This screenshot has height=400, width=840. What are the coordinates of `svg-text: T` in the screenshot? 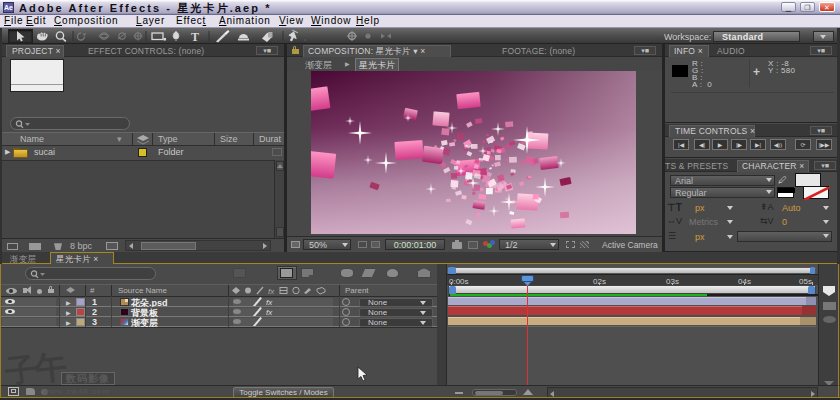 It's located at (195, 37).